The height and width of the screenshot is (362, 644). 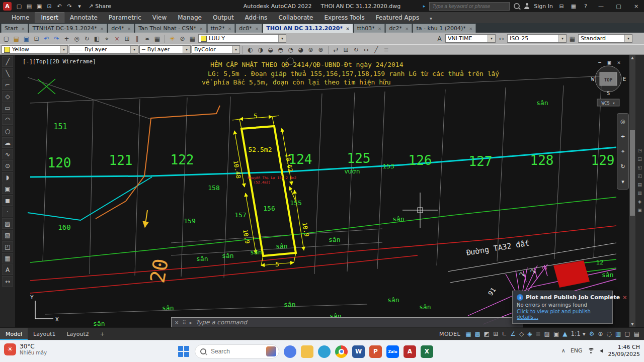 What do you see at coordinates (543, 6) in the screenshot?
I see `sign-in-button: Sign In` at bounding box center [543, 6].